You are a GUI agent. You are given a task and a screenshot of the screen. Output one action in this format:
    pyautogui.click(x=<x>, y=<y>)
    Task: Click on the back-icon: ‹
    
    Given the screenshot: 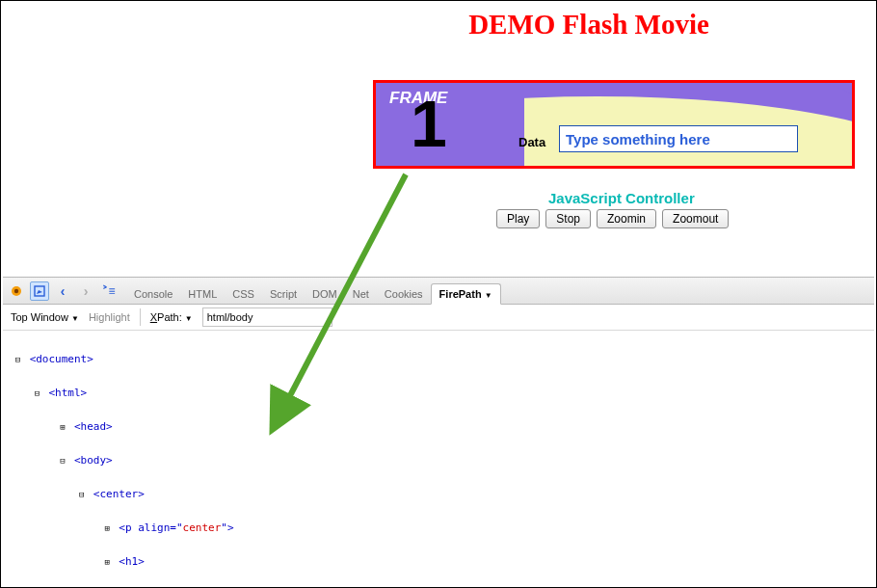 What is the action you would take?
    pyautogui.click(x=63, y=291)
    